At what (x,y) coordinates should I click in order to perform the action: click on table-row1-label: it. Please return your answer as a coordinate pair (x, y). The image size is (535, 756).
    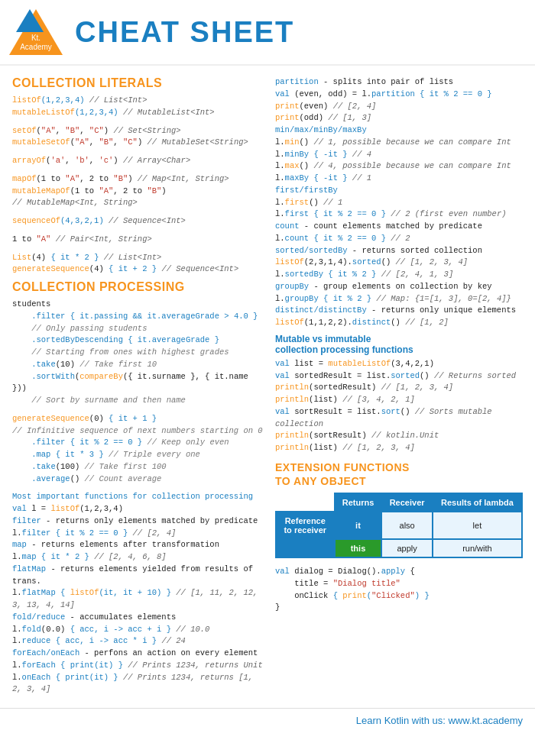
    Looking at the image, I should click on (358, 525).